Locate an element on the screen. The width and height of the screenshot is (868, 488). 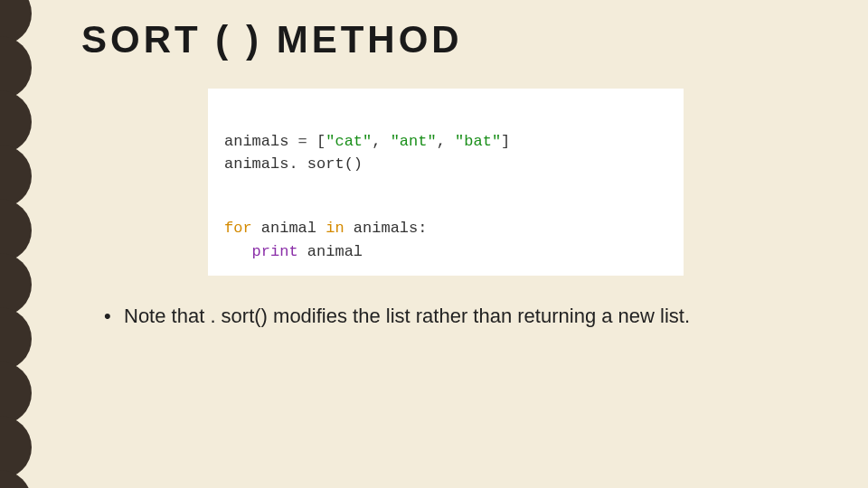
code-token: . sort() is located at coordinates (326, 164).